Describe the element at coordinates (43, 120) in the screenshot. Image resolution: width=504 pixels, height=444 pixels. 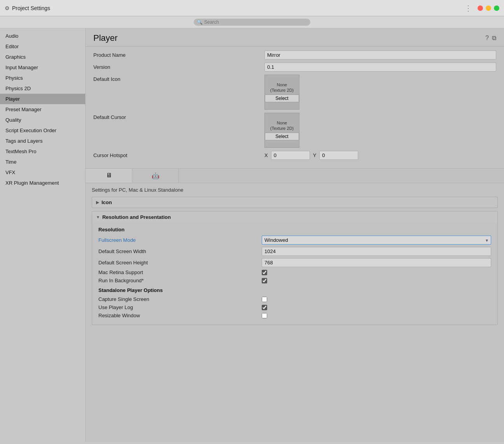
I see `sidebar-item-quality: Quality` at that location.